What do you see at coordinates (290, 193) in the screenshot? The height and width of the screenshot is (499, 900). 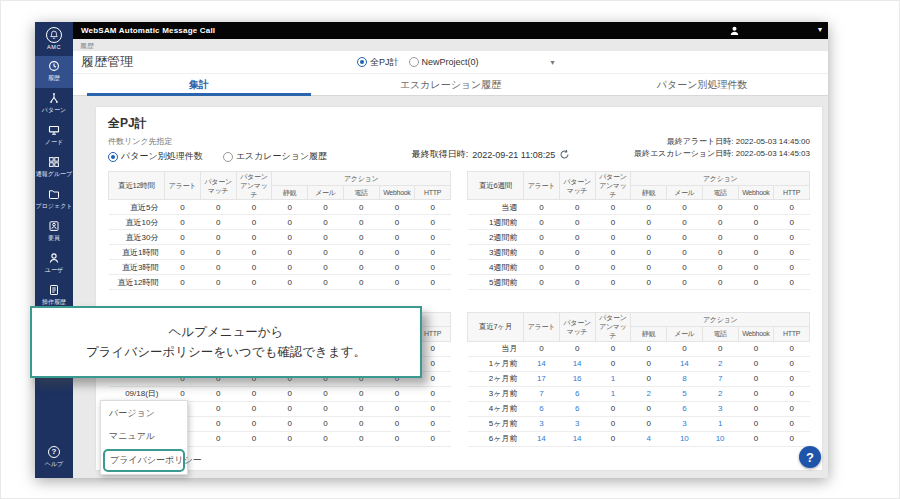 I see `column-header: 静観` at bounding box center [290, 193].